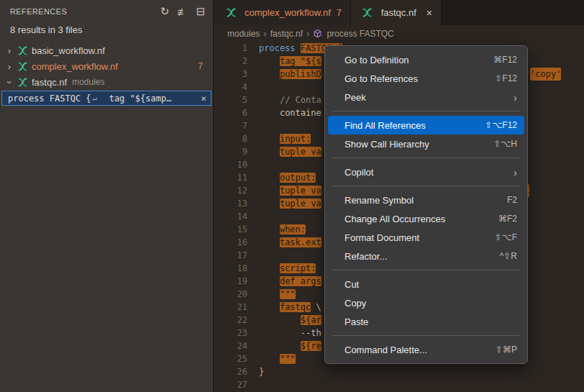  What do you see at coordinates (183, 12) in the screenshot?
I see `references-toolbar: ↻≢⊟` at bounding box center [183, 12].